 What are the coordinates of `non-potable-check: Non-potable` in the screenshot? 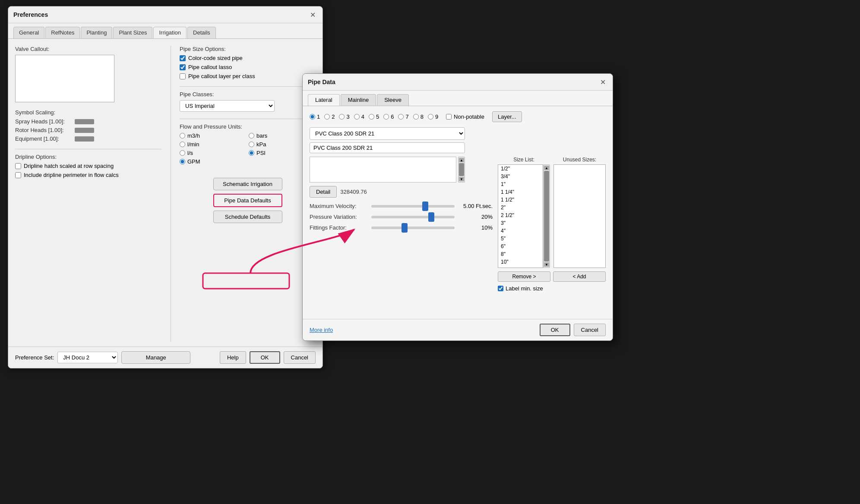 It's located at (465, 117).